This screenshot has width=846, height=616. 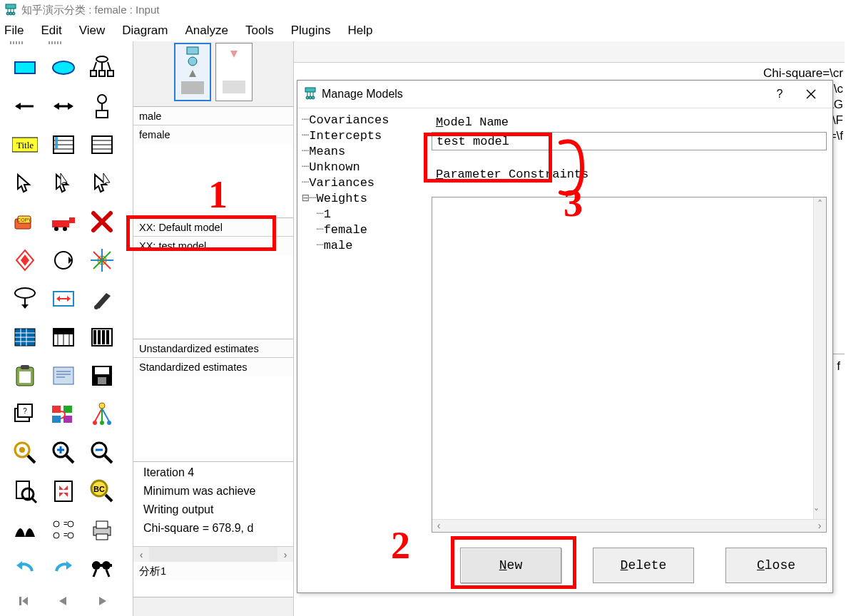 What do you see at coordinates (25, 491) in the screenshot?
I see `zoom-page-icon` at bounding box center [25, 491].